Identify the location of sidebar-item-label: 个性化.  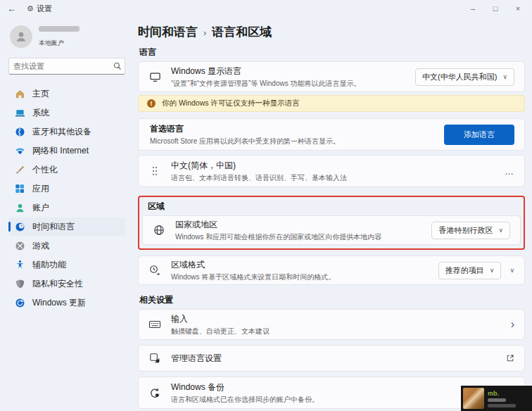
(45, 170).